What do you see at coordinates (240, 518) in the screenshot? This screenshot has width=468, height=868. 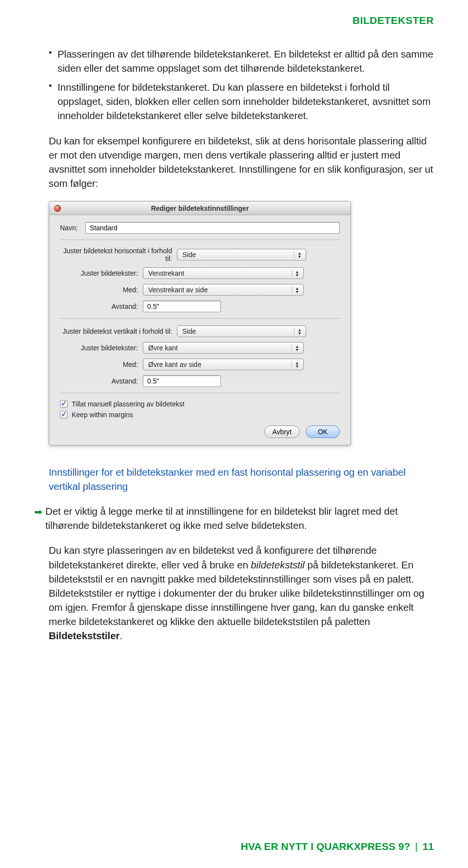 I see `note-paragraph: Det er viktig å legge merke til at innst…` at bounding box center [240, 518].